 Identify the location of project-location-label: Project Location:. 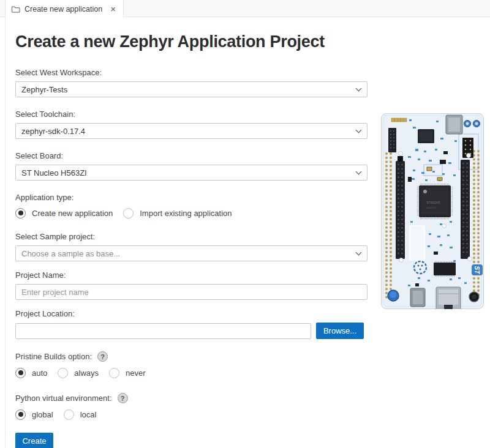
(191, 313).